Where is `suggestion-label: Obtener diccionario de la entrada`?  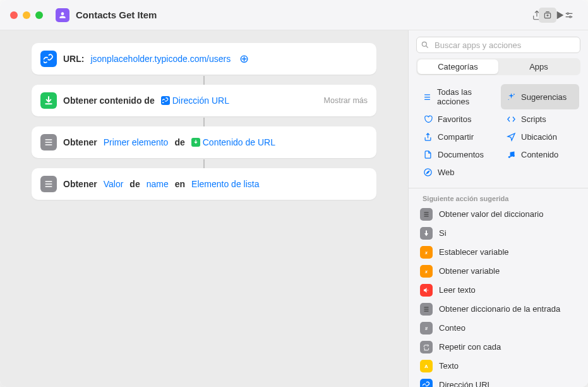 suggestion-label: Obtener diccionario de la entrada is located at coordinates (500, 309).